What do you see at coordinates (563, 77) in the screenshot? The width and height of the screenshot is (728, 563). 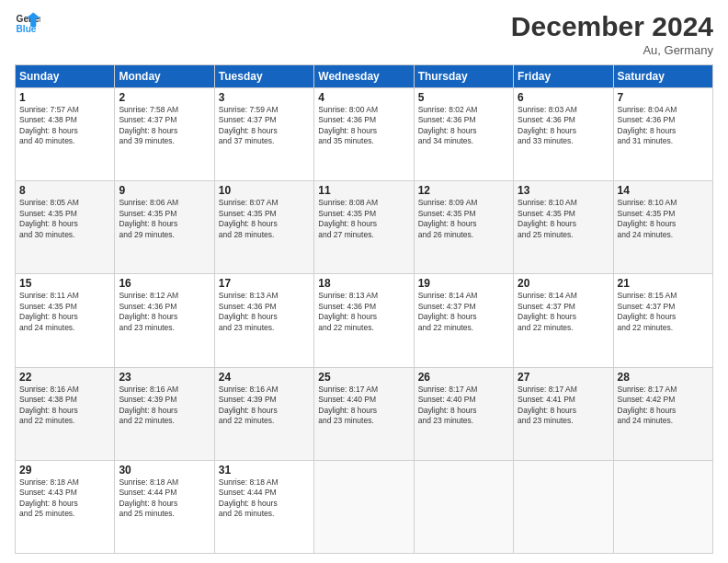 I see `col-friday: Friday` at bounding box center [563, 77].